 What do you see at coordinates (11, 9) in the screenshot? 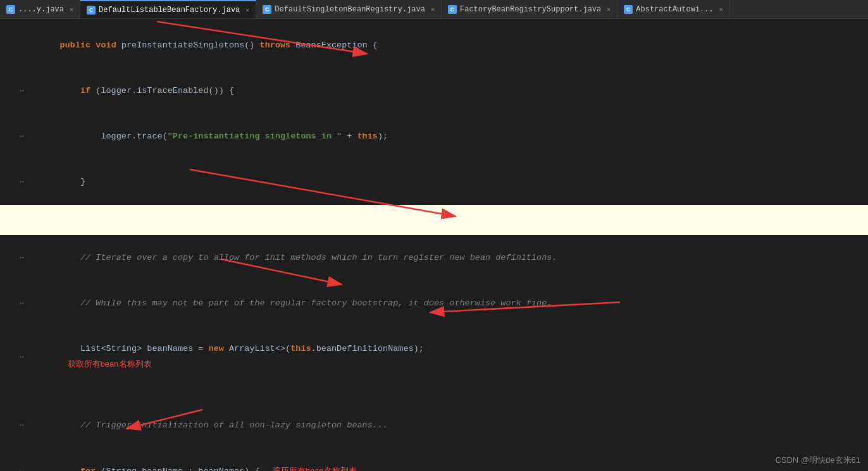
I see `tab-icon-1: C` at bounding box center [11, 9].